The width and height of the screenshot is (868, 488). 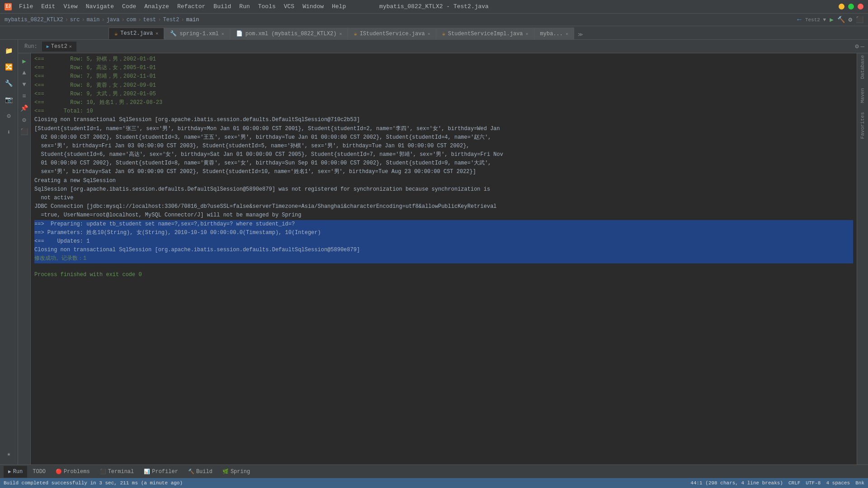 What do you see at coordinates (444, 172) in the screenshot?
I see `console-line: sex='男', birthday=Sat Jan 05 00:00:00 CS…` at bounding box center [444, 172].